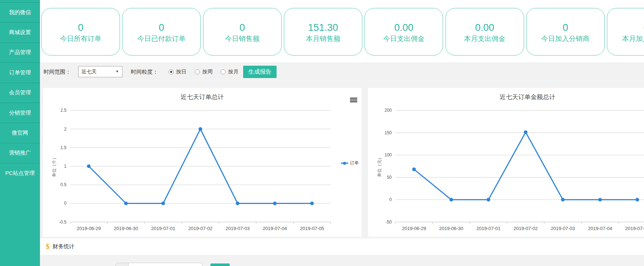 The width and height of the screenshot is (644, 266). Describe the element at coordinates (20, 173) in the screenshot. I see `sidebar-item-9: PC站点管理` at that location.